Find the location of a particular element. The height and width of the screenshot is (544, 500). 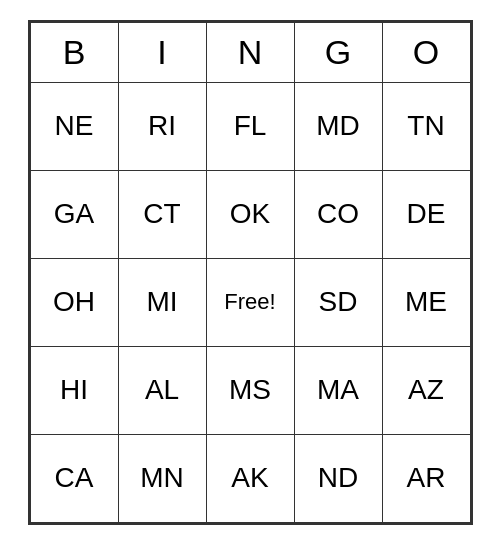

header-g: G is located at coordinates (338, 52).